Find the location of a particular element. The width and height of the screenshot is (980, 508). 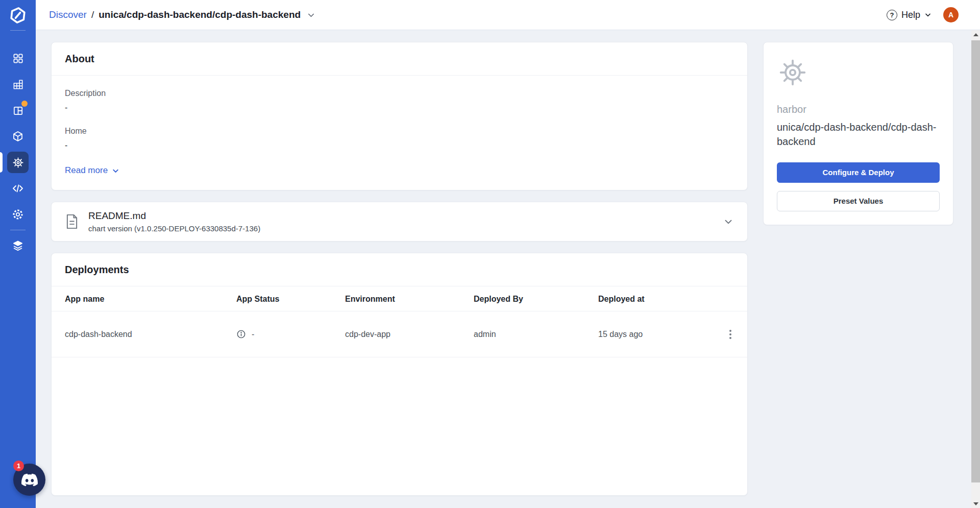

description-field: Description - is located at coordinates (399, 101).